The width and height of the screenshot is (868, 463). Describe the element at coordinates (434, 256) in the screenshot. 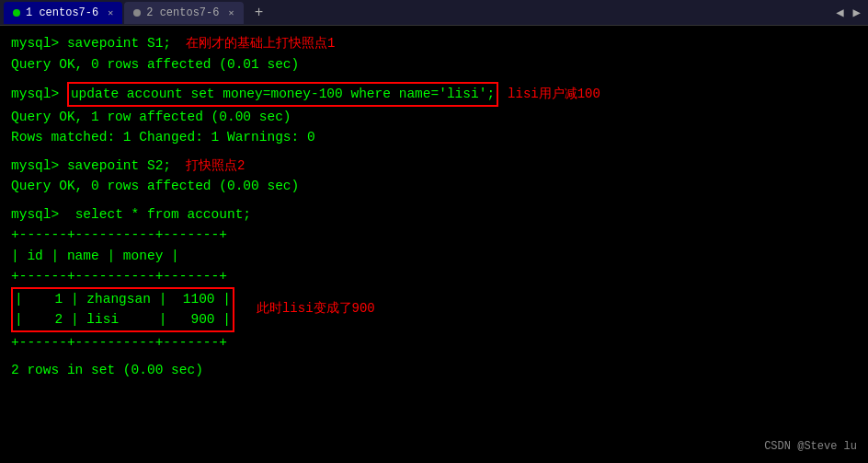

I see `line-table-header: | id | name | money |` at that location.